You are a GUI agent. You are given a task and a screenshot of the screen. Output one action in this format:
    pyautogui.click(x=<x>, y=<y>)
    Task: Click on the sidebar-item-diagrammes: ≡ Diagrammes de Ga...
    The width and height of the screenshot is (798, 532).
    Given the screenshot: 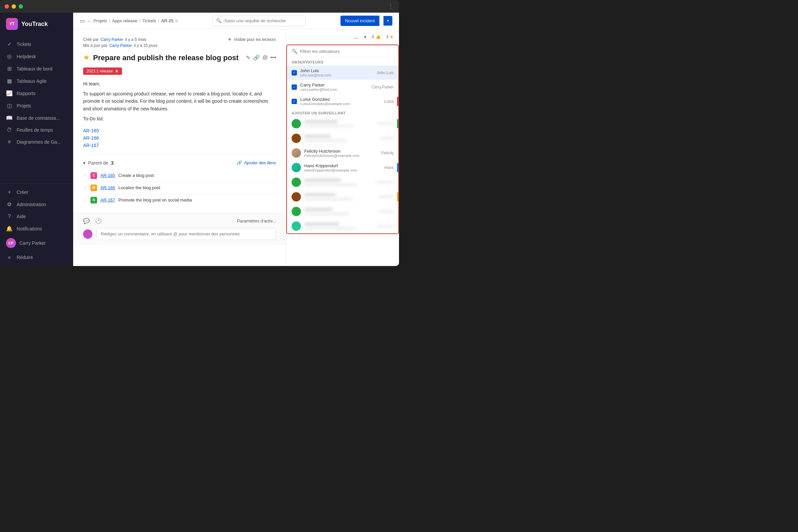 What is the action you would take?
    pyautogui.click(x=37, y=142)
    